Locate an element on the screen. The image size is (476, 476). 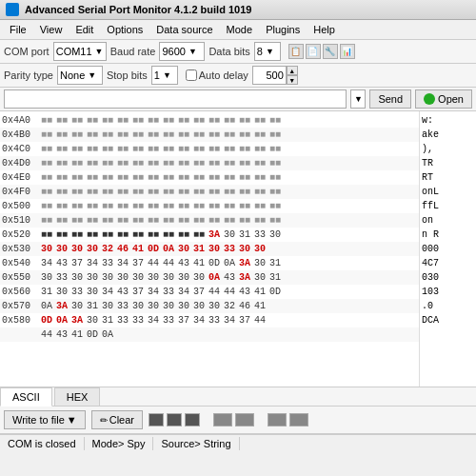
search-dropdown-arrow: ▼ is located at coordinates (358, 99).